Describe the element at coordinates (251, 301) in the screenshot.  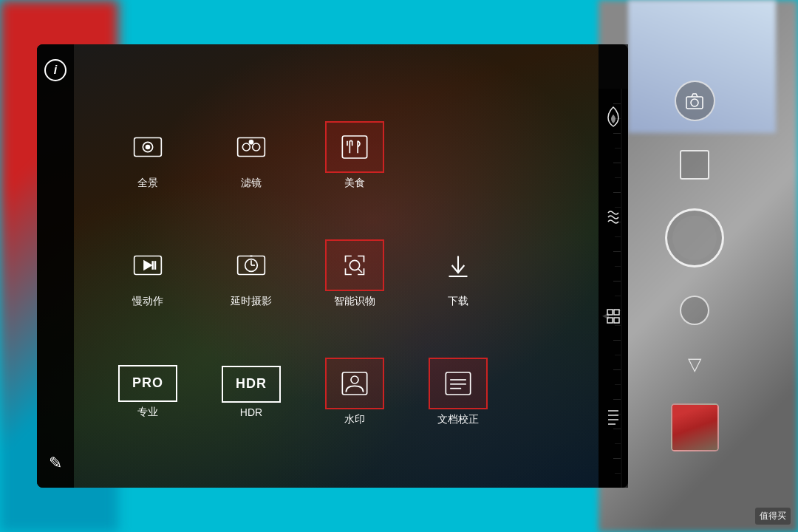
I see `timelapse-label: 延时摄影` at that location.